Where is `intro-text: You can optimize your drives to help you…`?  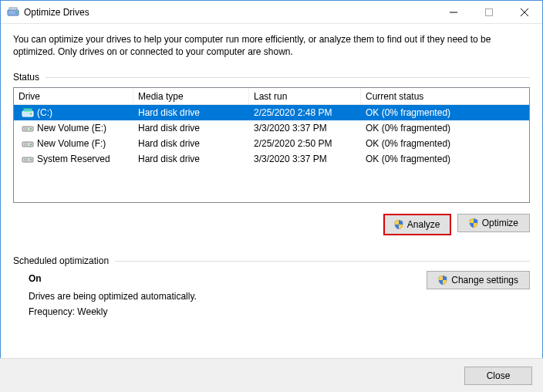
intro-text: You can optimize your drives to help you… is located at coordinates (272, 46).